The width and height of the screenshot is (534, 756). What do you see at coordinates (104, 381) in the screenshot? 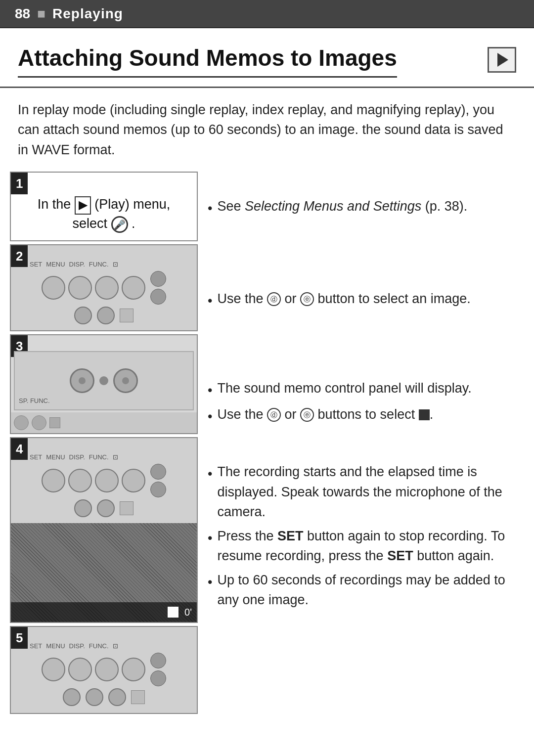
I see `dial-mid` at bounding box center [104, 381].